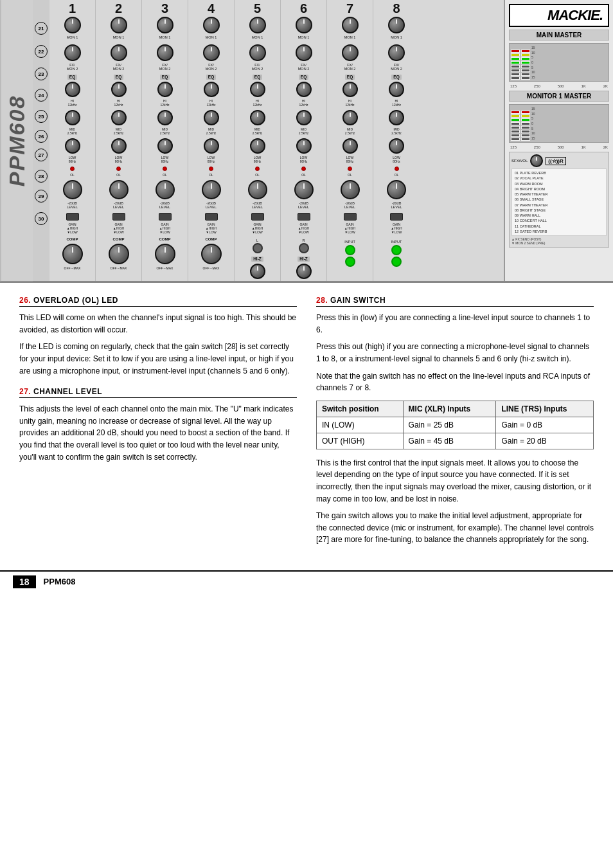  What do you see at coordinates (41, 219) in the screenshot?
I see `row-num-30: 30` at bounding box center [41, 219].